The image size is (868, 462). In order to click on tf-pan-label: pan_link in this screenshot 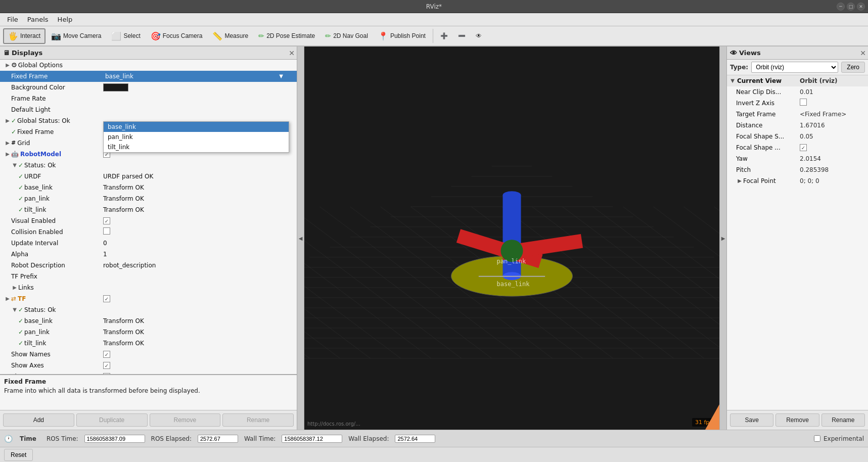, I will do `click(64, 332)`.